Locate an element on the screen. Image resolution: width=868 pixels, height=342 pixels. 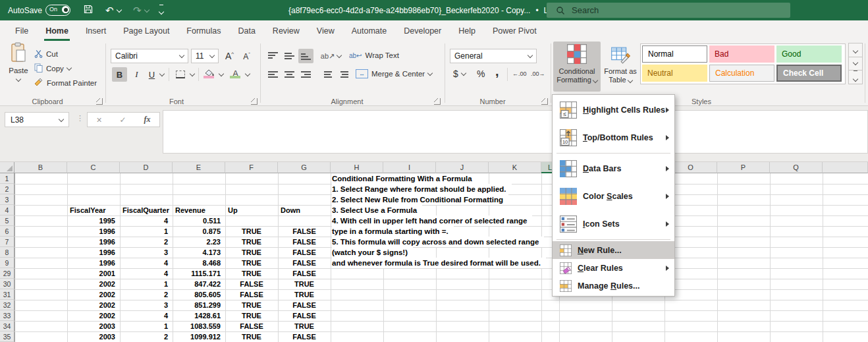
tab-page-layout: Page Layout is located at coordinates (146, 30).